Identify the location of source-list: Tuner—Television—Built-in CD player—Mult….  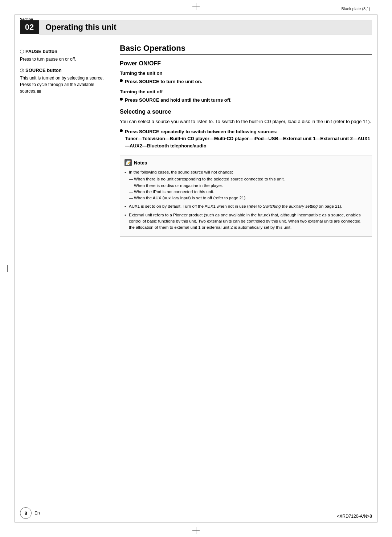
(248, 142).